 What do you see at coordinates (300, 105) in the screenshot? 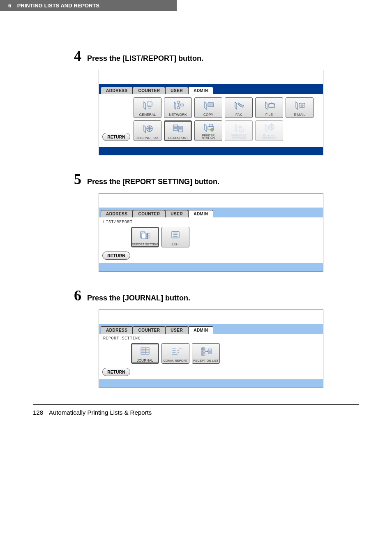
I see `email-icon: @` at bounding box center [300, 105].